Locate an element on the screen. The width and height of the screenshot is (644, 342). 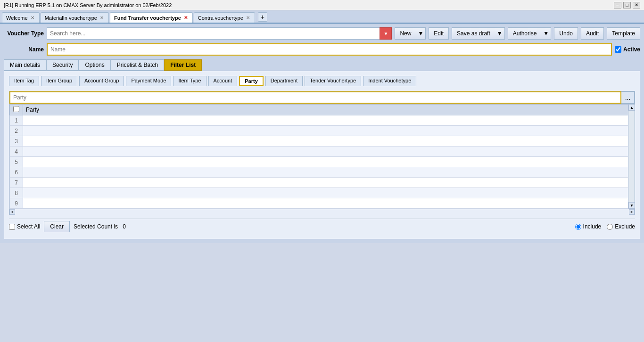
include-label: Include is located at coordinates (592, 227).